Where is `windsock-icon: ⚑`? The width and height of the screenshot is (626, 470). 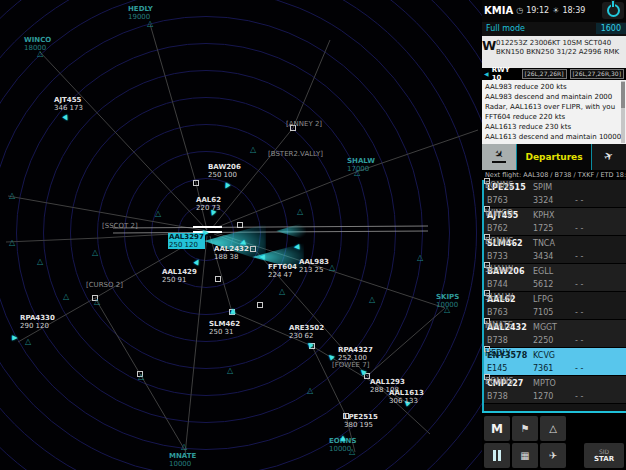
windsock-icon: ⚑ is located at coordinates (526, 428).